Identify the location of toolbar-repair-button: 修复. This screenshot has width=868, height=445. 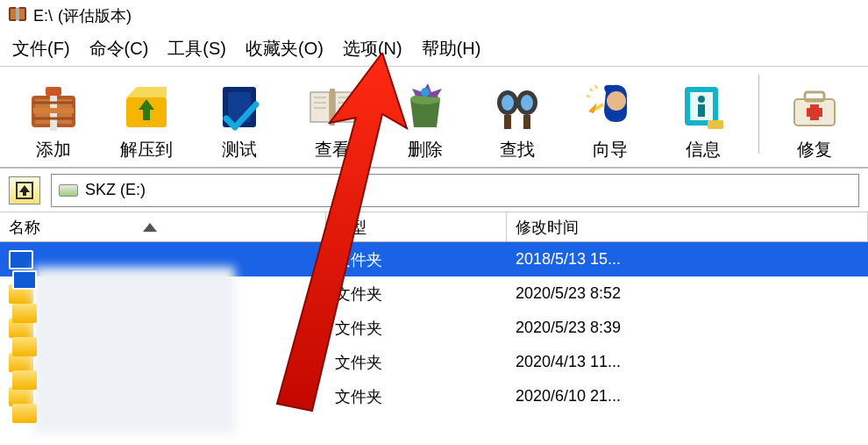
(815, 121).